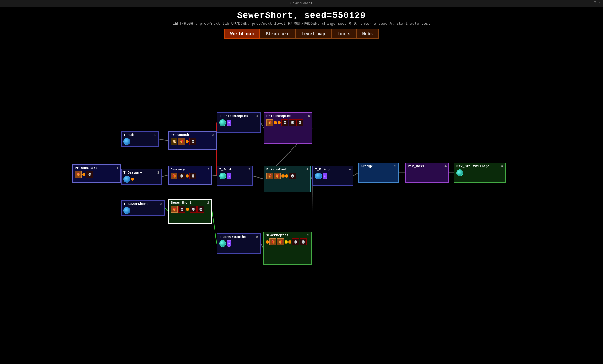  I want to click on node-label-t-hub: T_Hub, so click(129, 135).